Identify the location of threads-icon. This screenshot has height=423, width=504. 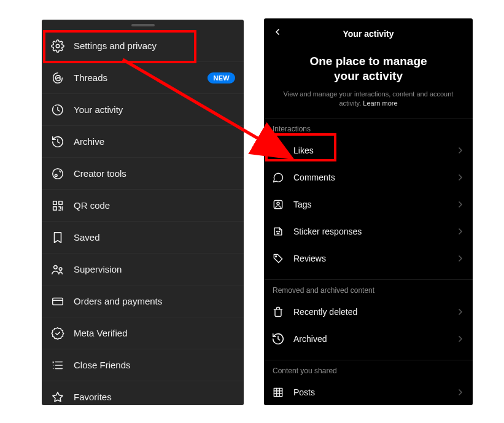
(58, 78).